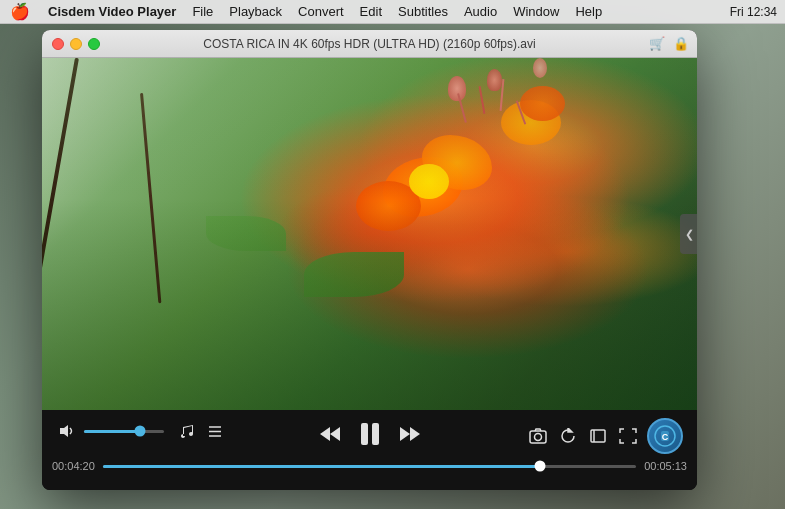 The height and width of the screenshot is (509, 785). Describe the element at coordinates (758, 12) in the screenshot. I see `menubar-right: Fri 12:34` at that location.